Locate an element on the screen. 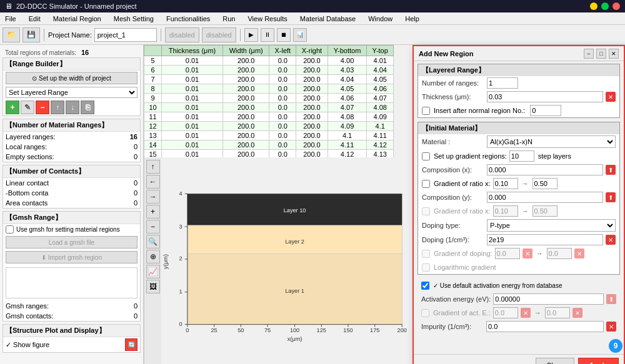 This screenshot has width=625, height=364. side-toolbar-button-0: ↑ is located at coordinates (153, 167).